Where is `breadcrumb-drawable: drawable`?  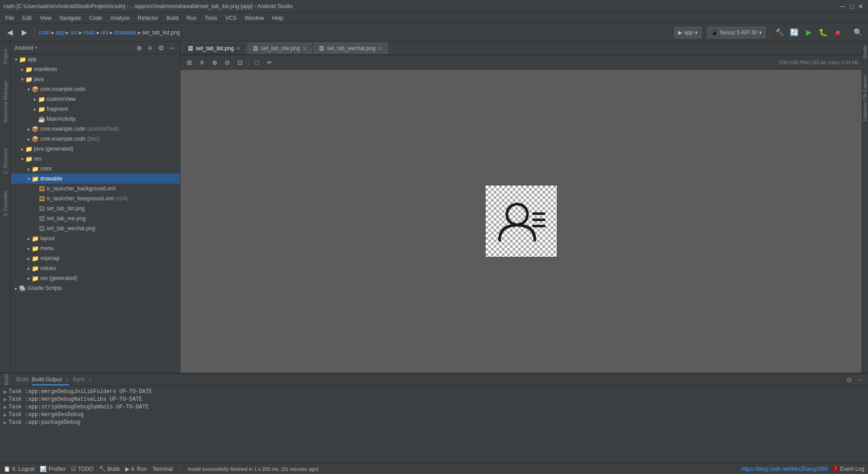 breadcrumb-drawable: drawable is located at coordinates (126, 33).